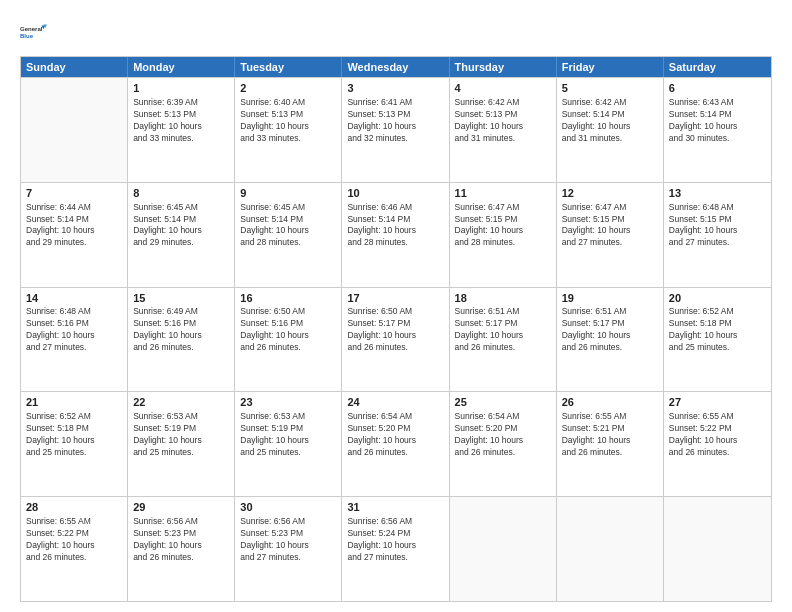 This screenshot has width=792, height=612. Describe the element at coordinates (610, 194) in the screenshot. I see `day-number: 12` at that location.